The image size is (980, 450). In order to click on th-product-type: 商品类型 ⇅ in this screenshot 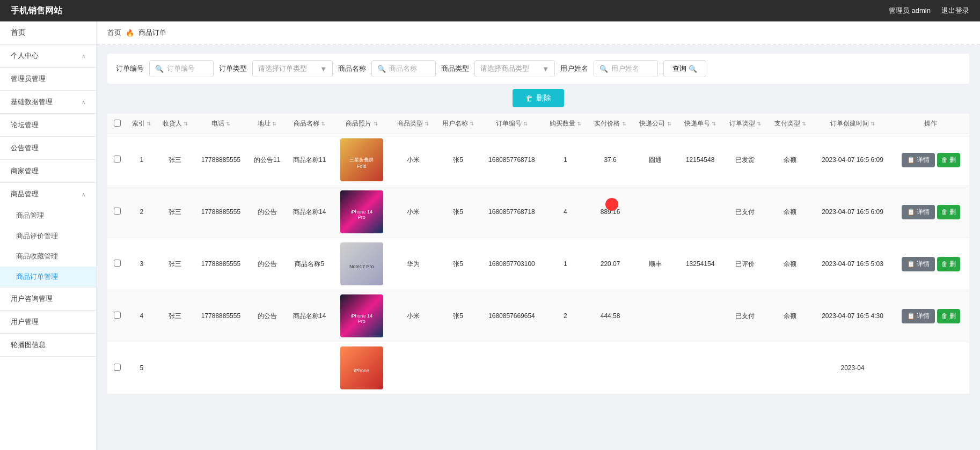, I will do `click(413, 124)`.